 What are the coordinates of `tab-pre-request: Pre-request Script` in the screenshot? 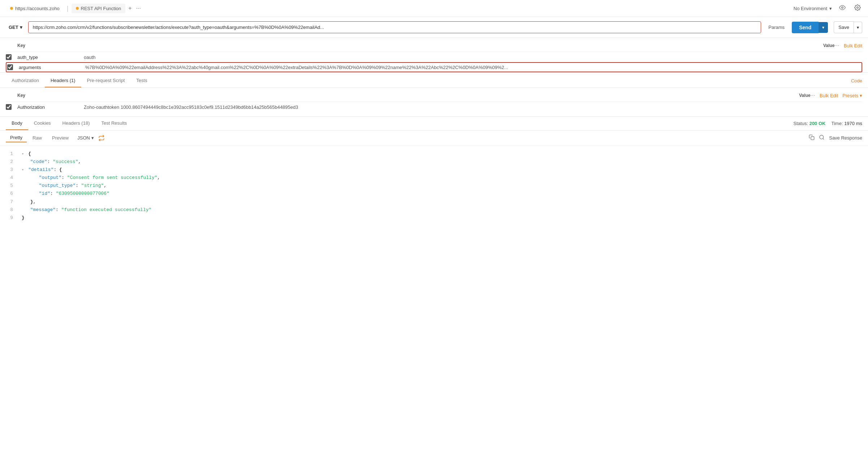 It's located at (106, 81).